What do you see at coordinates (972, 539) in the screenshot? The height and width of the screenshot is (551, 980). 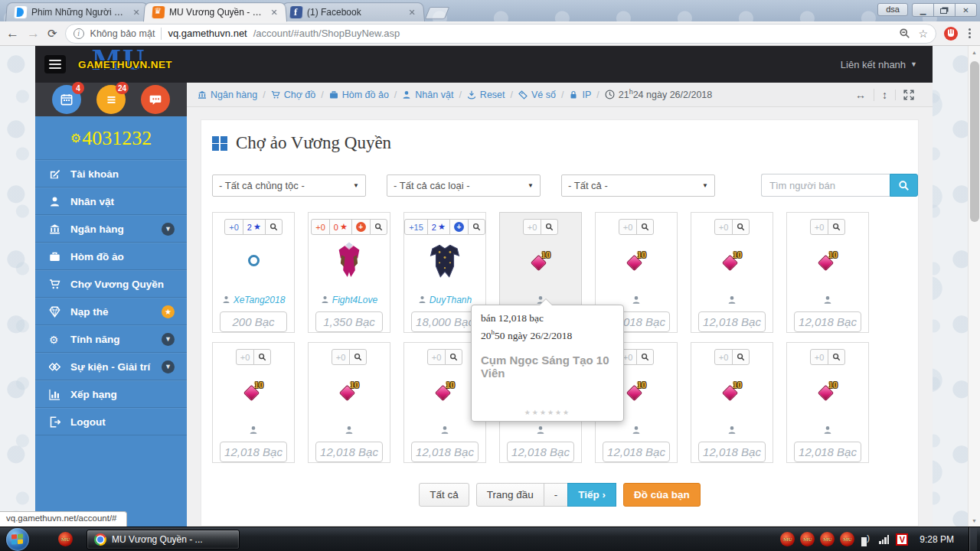 I see `show-desktop-button` at bounding box center [972, 539].